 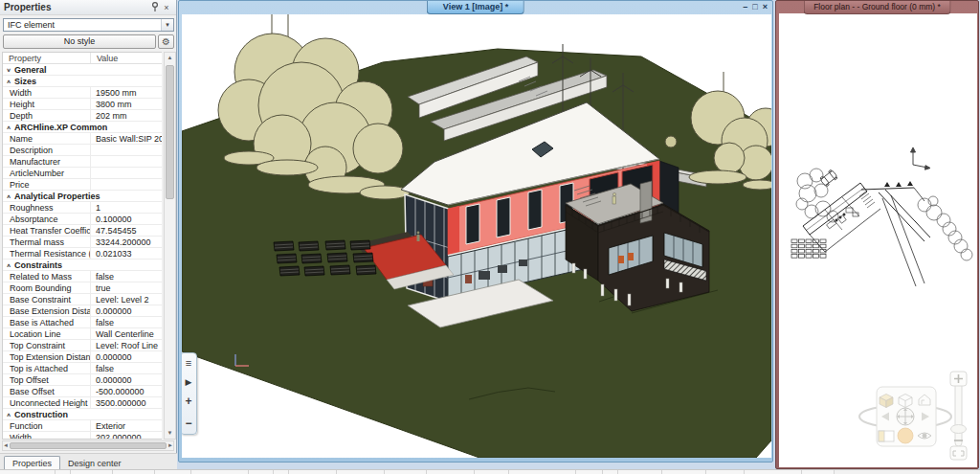 What do you see at coordinates (47, 57) in the screenshot?
I see `property-header: Property` at bounding box center [47, 57].